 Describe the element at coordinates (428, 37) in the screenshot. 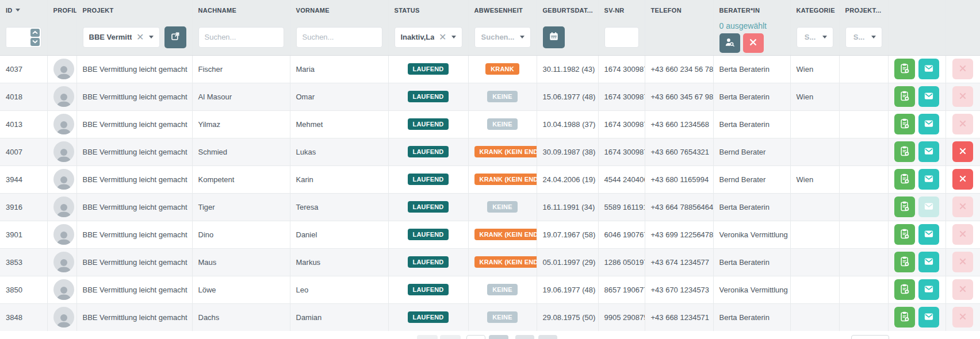

I see `status-filter-select: Inaktiv,La... ✕` at that location.